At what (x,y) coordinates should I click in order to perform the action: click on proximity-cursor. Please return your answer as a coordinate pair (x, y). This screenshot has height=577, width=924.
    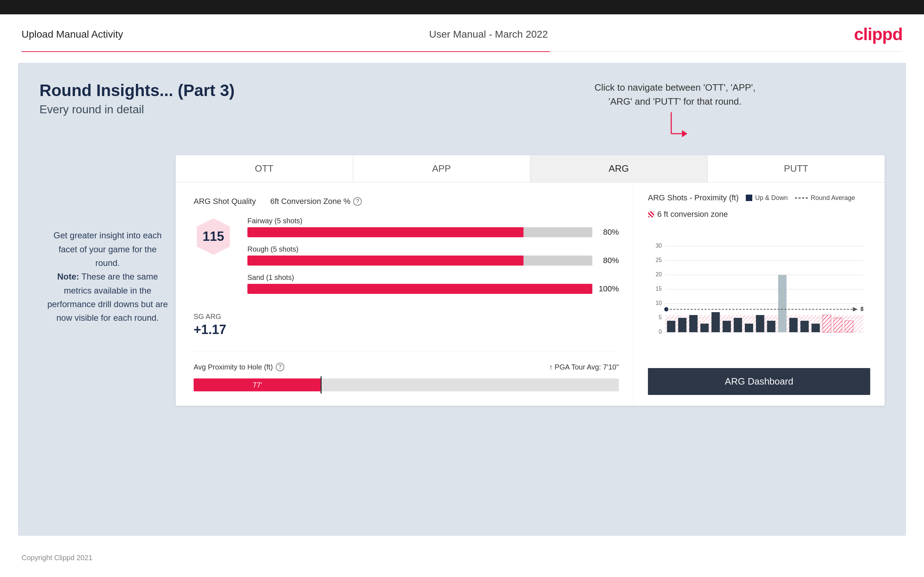
    Looking at the image, I should click on (321, 385).